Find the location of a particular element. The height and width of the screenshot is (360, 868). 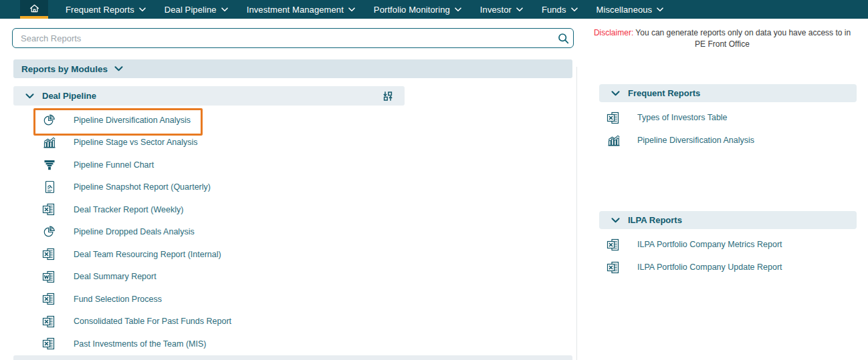

nav-menu-item: Miscellaneous is located at coordinates (630, 9).